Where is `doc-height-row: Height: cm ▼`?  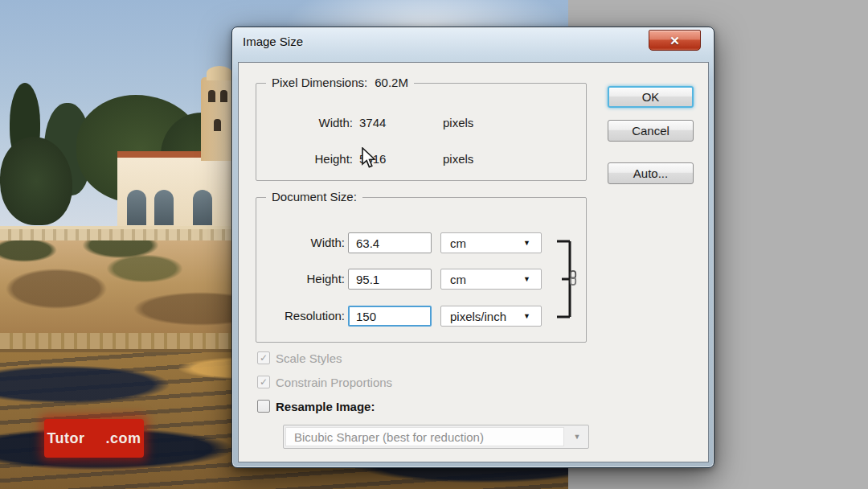
doc-height-row: Height: cm ▼ is located at coordinates (422, 280).